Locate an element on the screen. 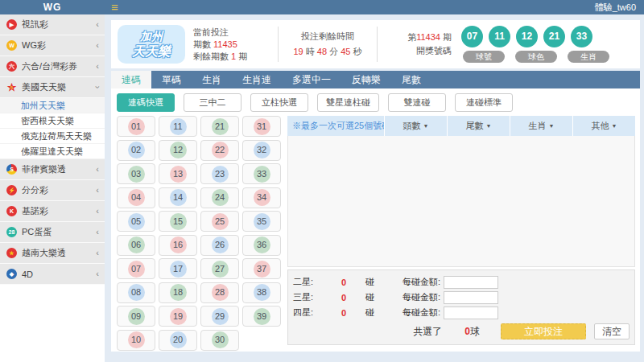 This screenshot has width=644, height=362. number-cell: 15 is located at coordinates (178, 221).